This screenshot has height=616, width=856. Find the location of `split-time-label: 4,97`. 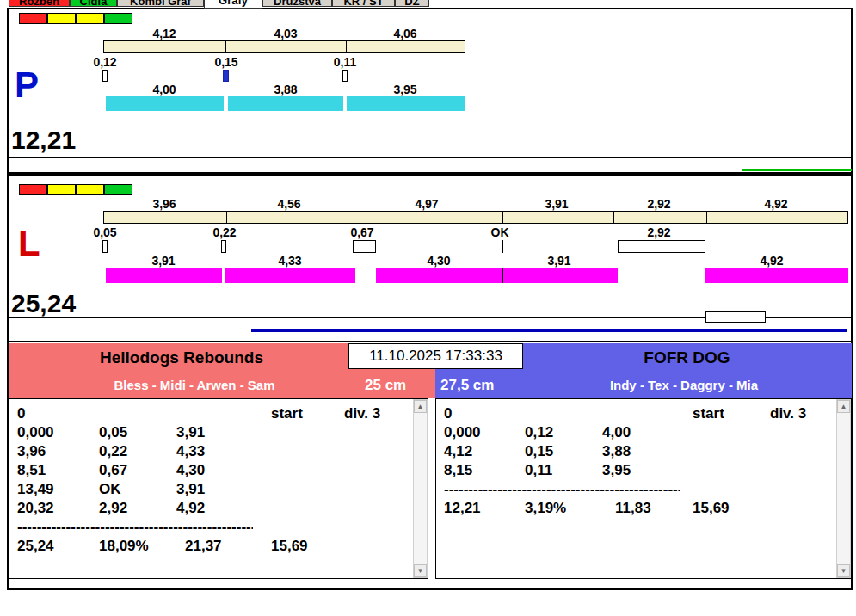

split-time-label: 4,97 is located at coordinates (427, 204).